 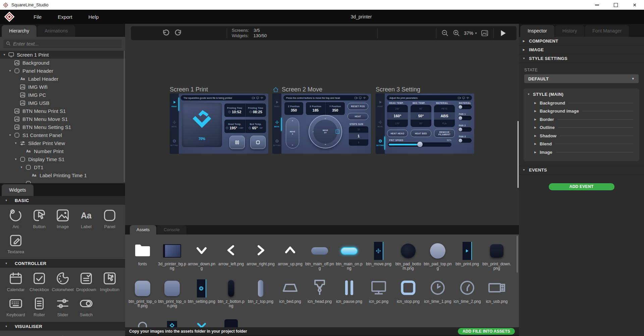 I want to click on tree-row-btn-menu-setting-s1: BTN Menu Setting S1, so click(x=62, y=127).